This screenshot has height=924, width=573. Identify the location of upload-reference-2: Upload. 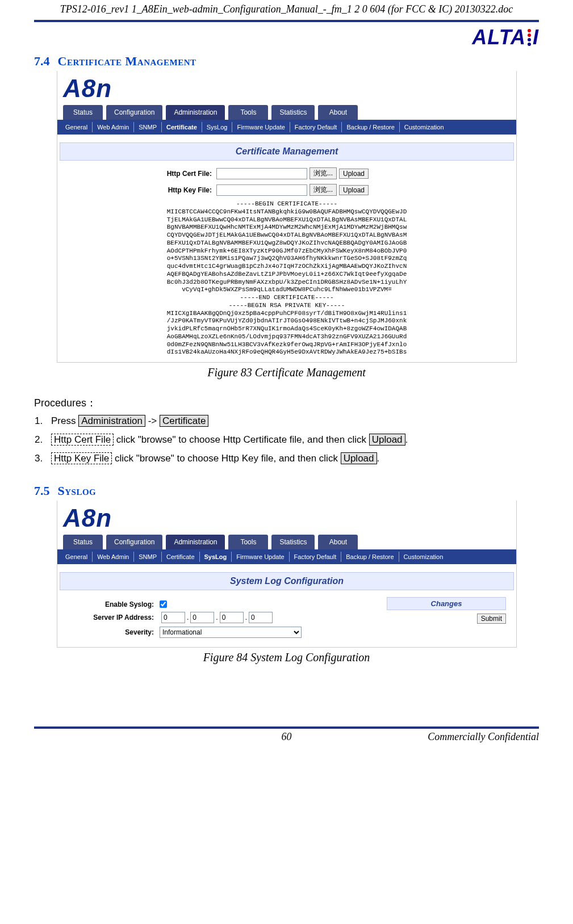
(359, 459).